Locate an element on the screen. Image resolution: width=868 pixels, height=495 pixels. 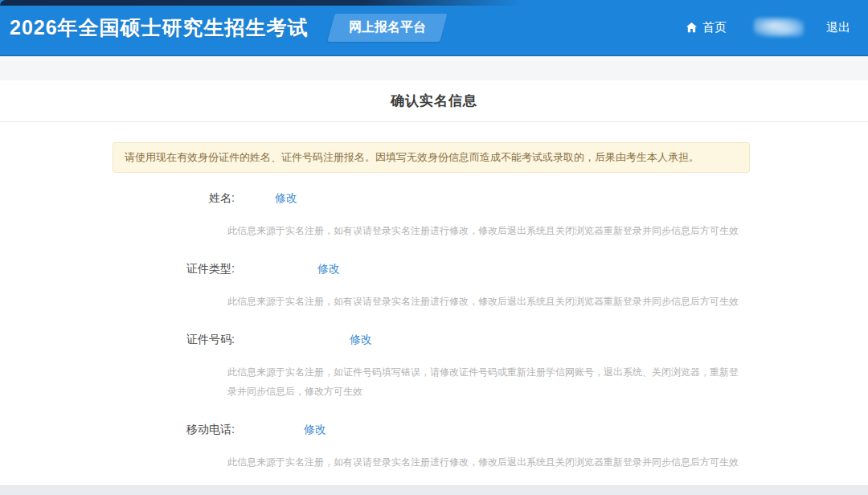
exam-title: 2026年全国硕士研究生招生考试 is located at coordinates (159, 27).